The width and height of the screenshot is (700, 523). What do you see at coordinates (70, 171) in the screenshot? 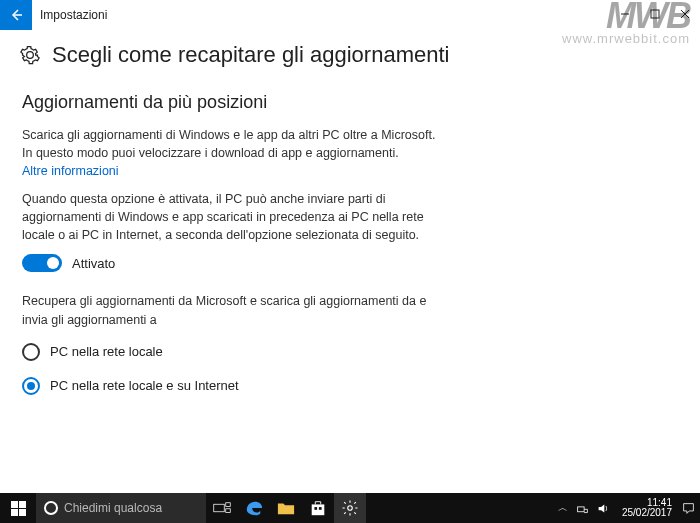
I see `more-info-link: Altre informazioni` at bounding box center [70, 171].